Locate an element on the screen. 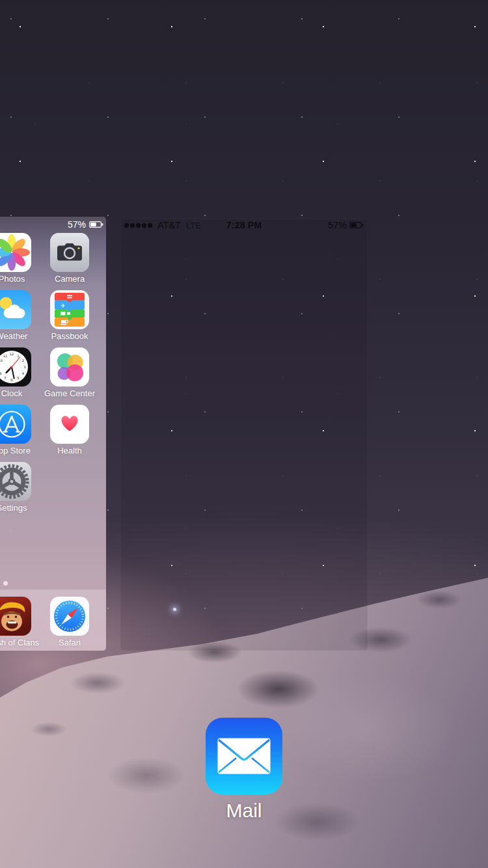  app-label: Safari is located at coordinates (70, 643).